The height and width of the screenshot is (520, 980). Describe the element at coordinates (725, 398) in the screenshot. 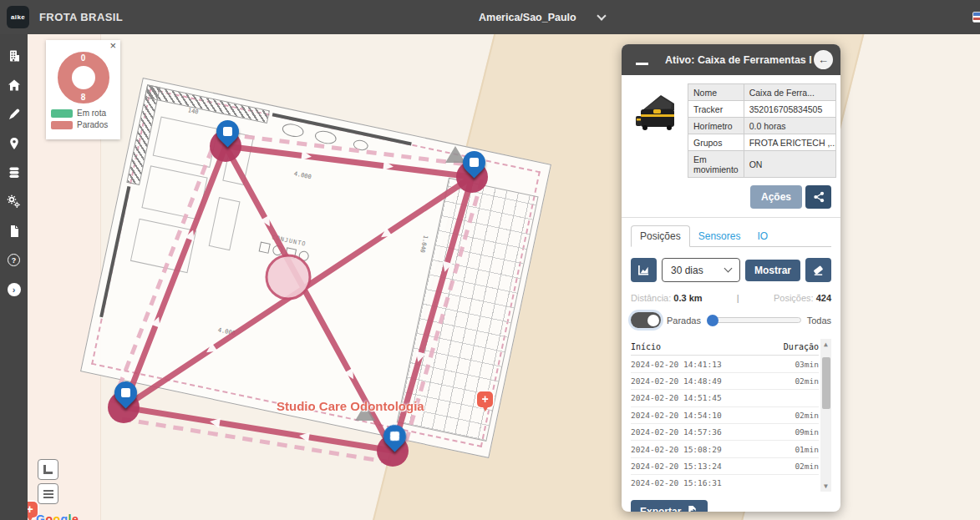

I see `table-row: 2024-02-20 14:51:45` at that location.